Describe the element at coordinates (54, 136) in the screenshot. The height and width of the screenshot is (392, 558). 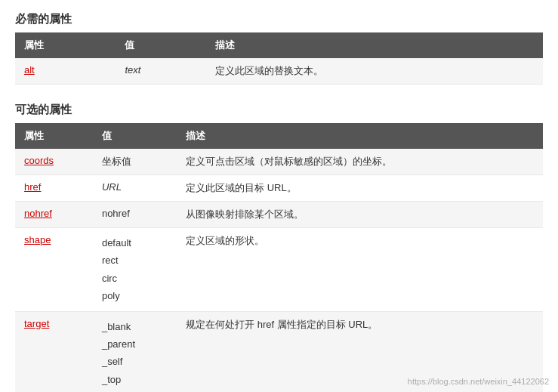
I see `optional-header-attr: 属性` at that location.